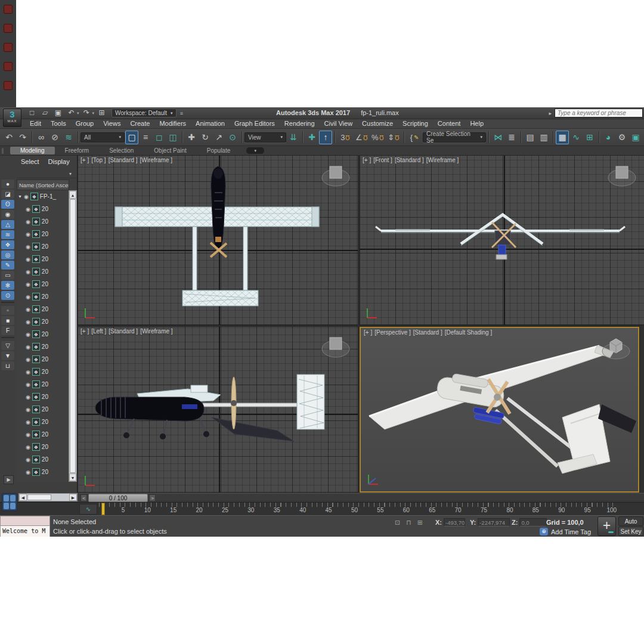 This screenshot has height=644, width=644. Describe the element at coordinates (358, 509) in the screenshot. I see `frame-ruler: 5101520253035404550556065707580859095100` at that location.